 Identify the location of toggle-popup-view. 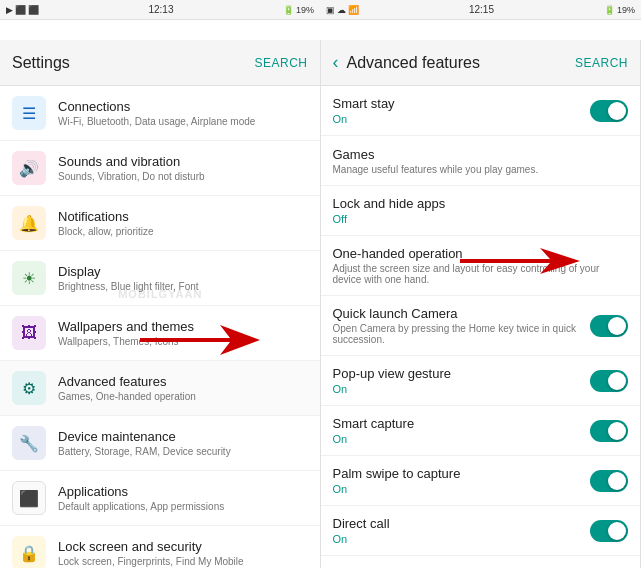
(609, 381).